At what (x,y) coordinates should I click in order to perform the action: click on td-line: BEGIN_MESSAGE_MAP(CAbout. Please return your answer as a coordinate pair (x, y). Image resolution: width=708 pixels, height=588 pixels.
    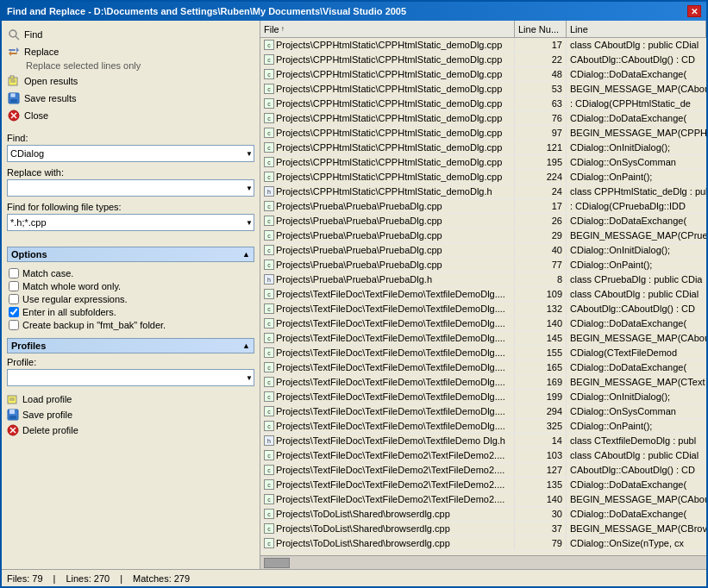
    Looking at the image, I should click on (636, 89).